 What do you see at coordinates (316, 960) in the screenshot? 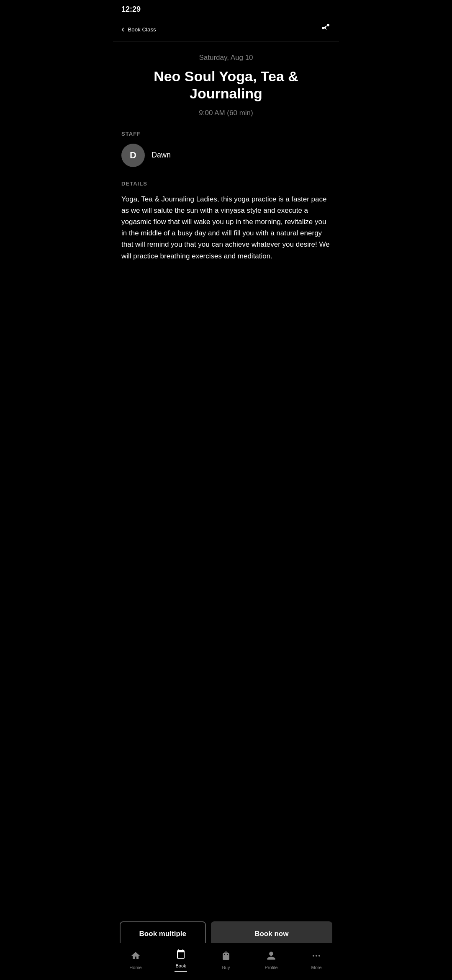
I see `nav-item-more: More` at bounding box center [316, 960].